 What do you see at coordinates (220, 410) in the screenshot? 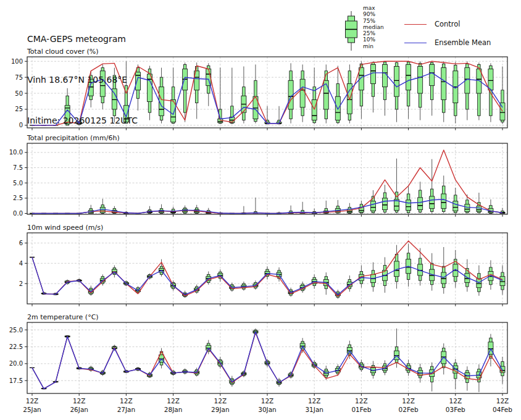
I see `svg-text: 29Jan` at bounding box center [220, 410].